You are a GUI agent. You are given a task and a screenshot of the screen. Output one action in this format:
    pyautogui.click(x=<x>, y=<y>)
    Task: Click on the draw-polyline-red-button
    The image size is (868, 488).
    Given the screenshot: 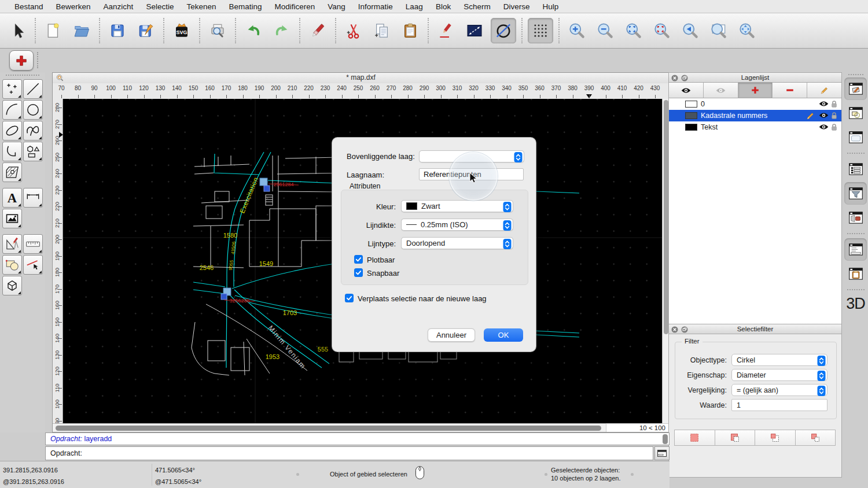 What is the action you would take?
    pyautogui.click(x=446, y=31)
    